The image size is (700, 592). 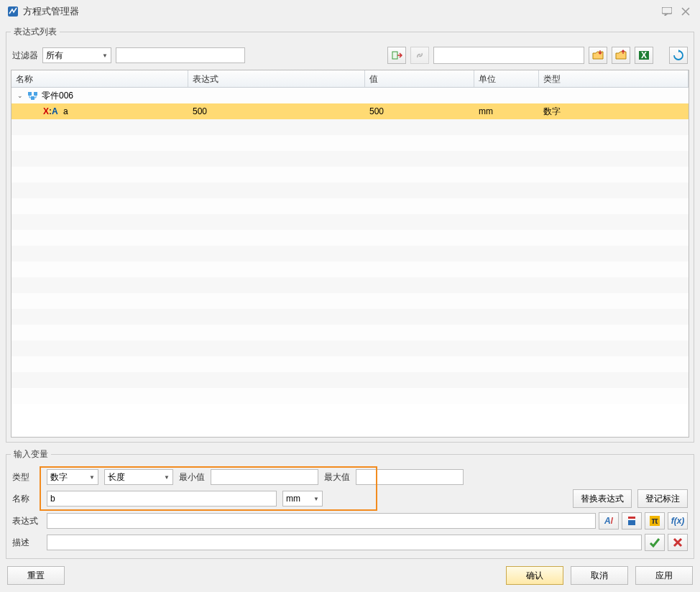 What do you see at coordinates (36, 575) in the screenshot?
I see `reset-button: 重置` at bounding box center [36, 575].